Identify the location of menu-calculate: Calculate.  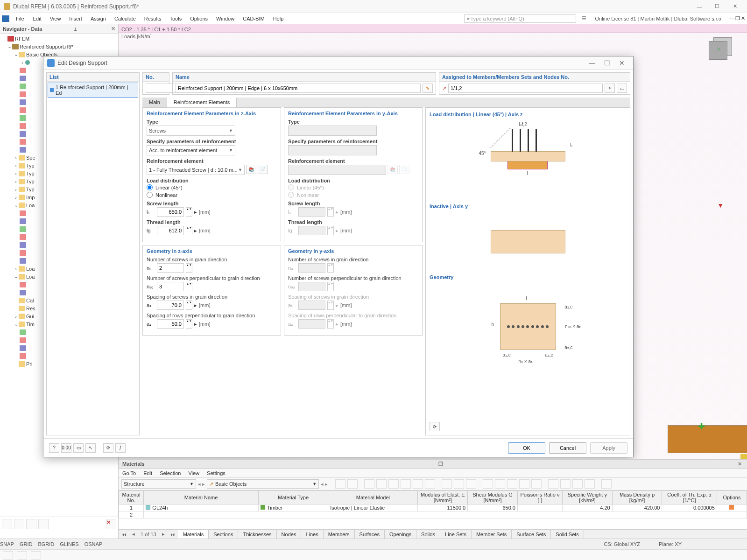
(125, 19).